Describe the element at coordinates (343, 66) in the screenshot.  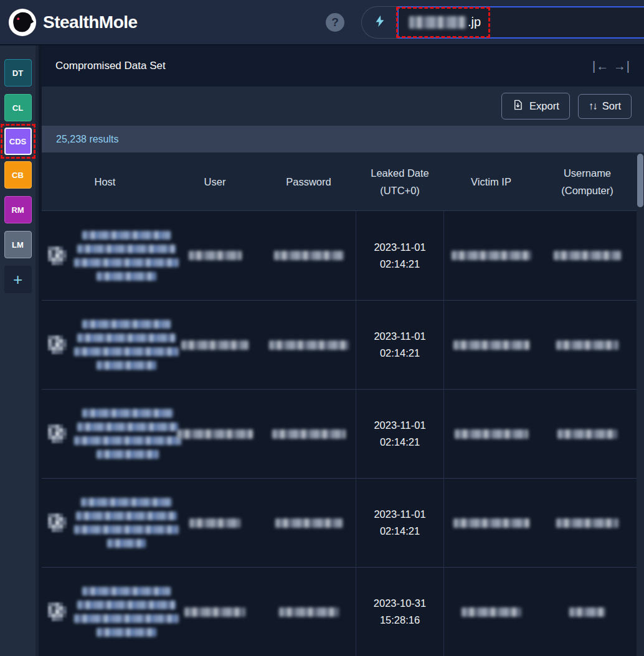
I see `panel-header: Compromised Data Set |← →|` at that location.